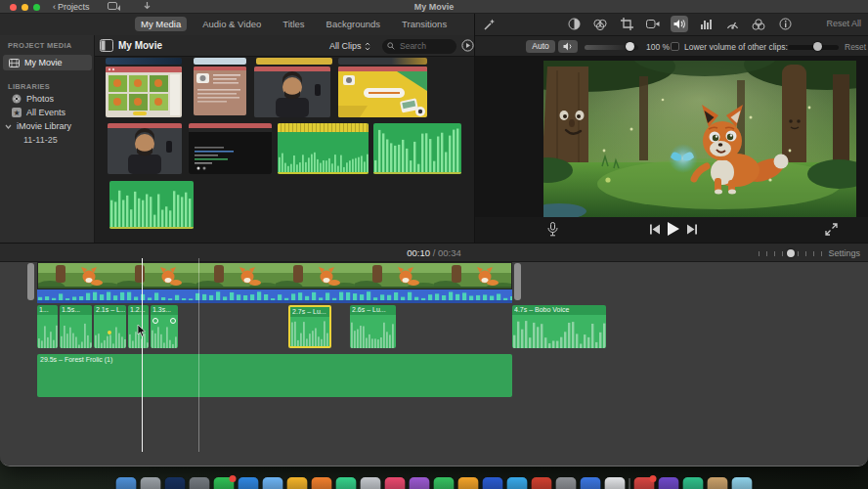 The image size is (868, 489). I want to click on audio-clip: 2.6s – Lu..., so click(373, 327).